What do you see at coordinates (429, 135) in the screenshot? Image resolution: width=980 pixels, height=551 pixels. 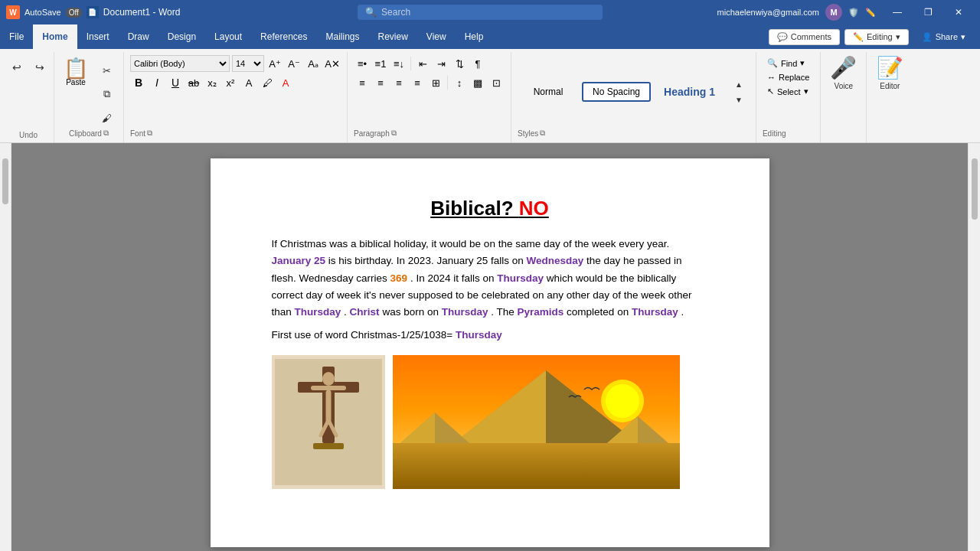 I see `paragraph-label: Paragraph ⧉` at bounding box center [429, 135].